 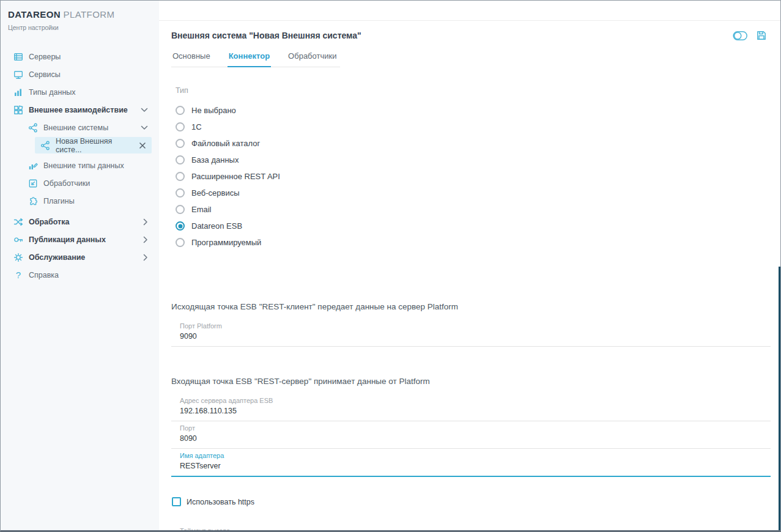 I want to click on external-data-types-icon, so click(x=33, y=166).